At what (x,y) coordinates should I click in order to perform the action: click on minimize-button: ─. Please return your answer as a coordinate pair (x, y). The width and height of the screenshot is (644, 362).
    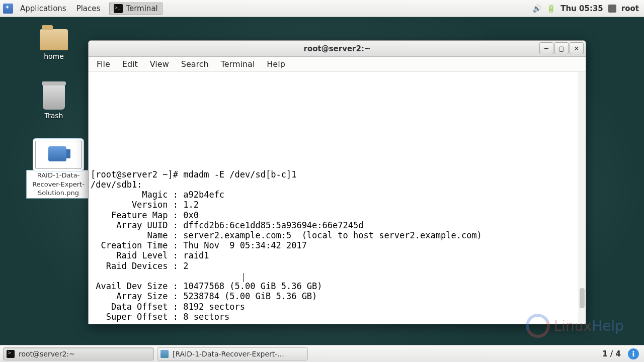
    Looking at the image, I should click on (546, 48).